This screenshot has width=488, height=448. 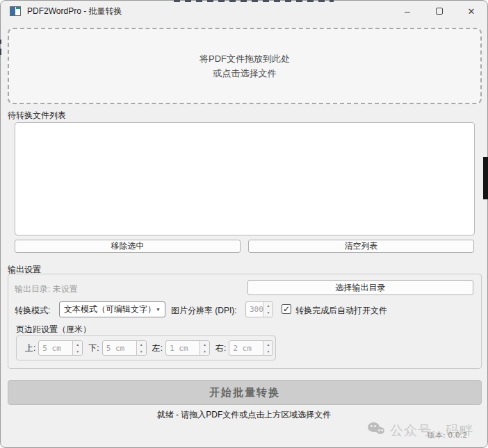 I want to click on close-button: ✕, so click(x=471, y=11).